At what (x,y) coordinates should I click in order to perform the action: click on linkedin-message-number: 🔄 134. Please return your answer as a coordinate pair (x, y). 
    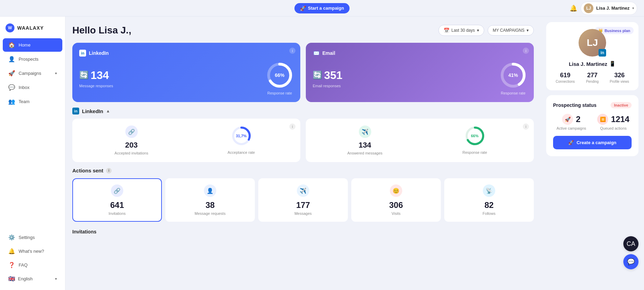
    Looking at the image, I should click on (96, 75).